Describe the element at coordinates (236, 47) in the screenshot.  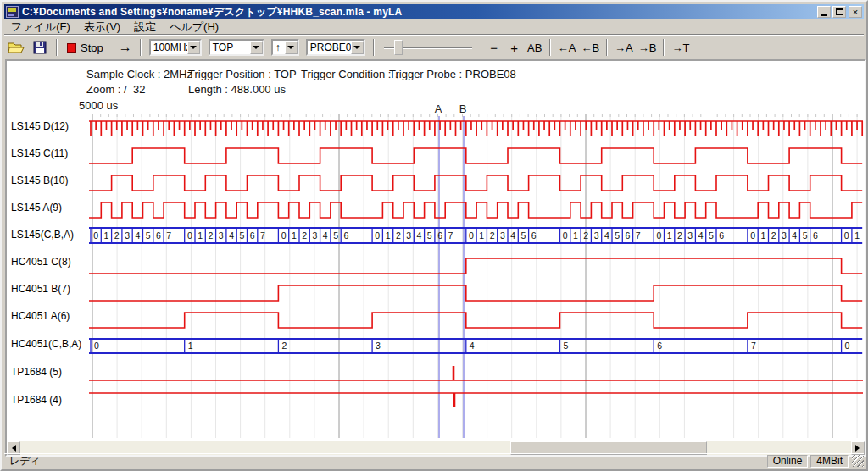
I see `trigger-position-combo: TOP` at that location.